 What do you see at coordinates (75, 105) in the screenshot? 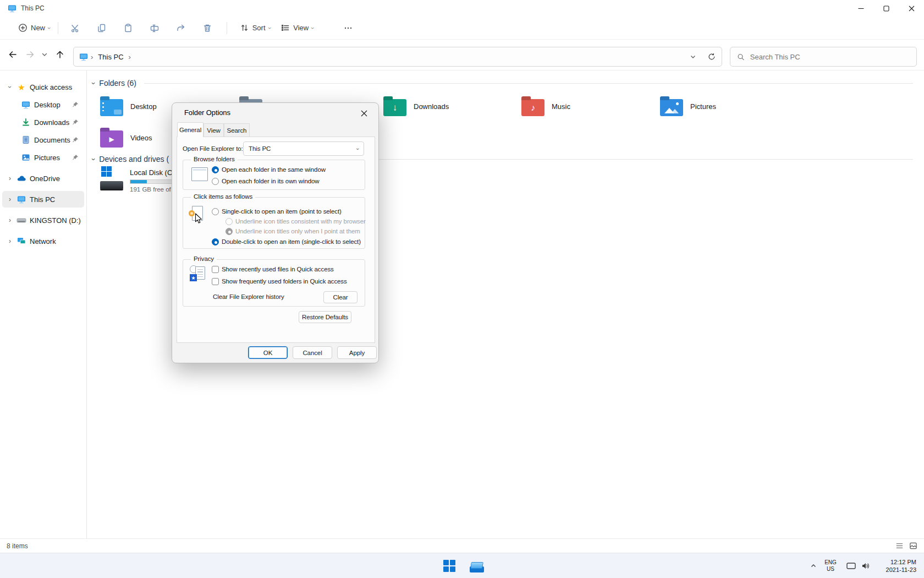
I see `pin-icon` at bounding box center [75, 105].